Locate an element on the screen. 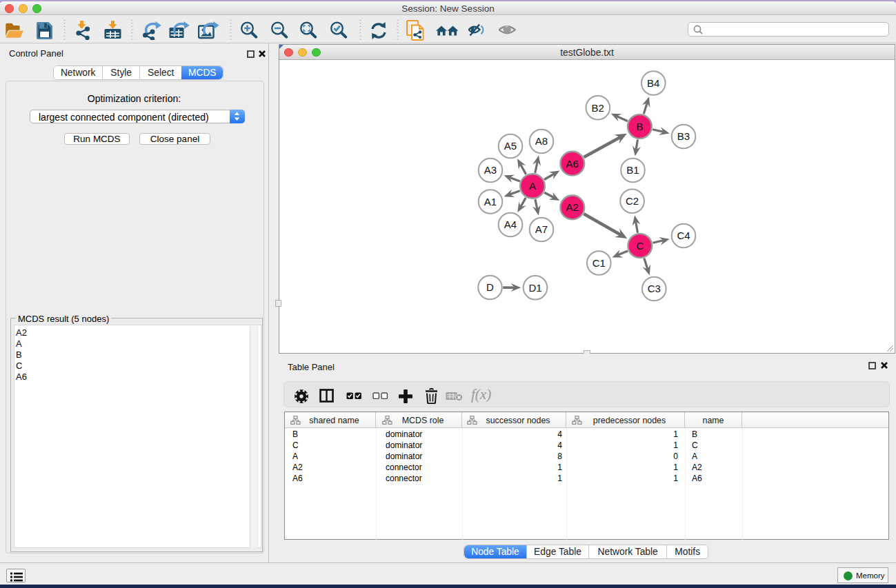 This screenshot has height=588, width=896. svg-text: C is located at coordinates (640, 245).